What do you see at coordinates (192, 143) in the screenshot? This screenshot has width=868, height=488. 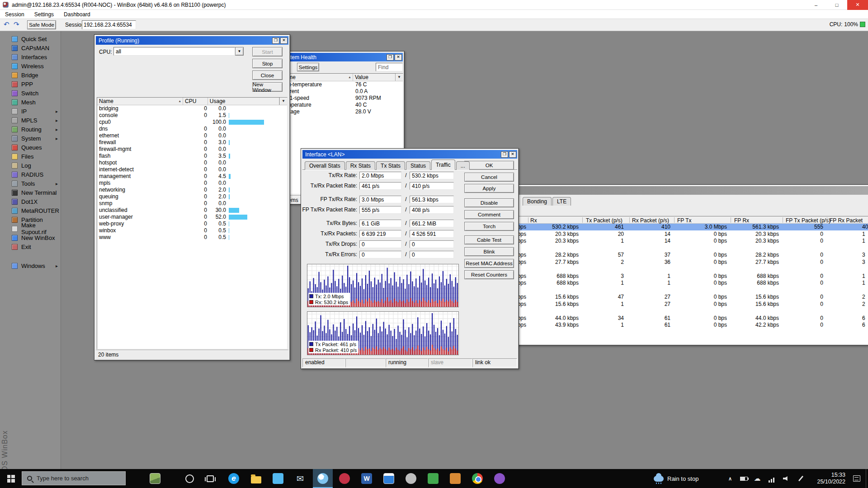 I see `profile-row: firewall03.0` at bounding box center [192, 143].